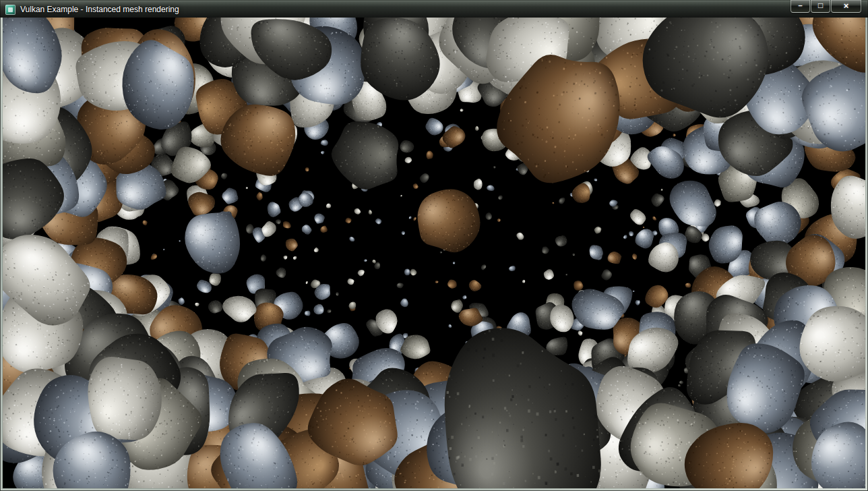 This screenshot has height=491, width=868. Describe the element at coordinates (434, 9) in the screenshot. I see `title-bar: Vulkan Example - Instanced mesh renderin…` at that location.